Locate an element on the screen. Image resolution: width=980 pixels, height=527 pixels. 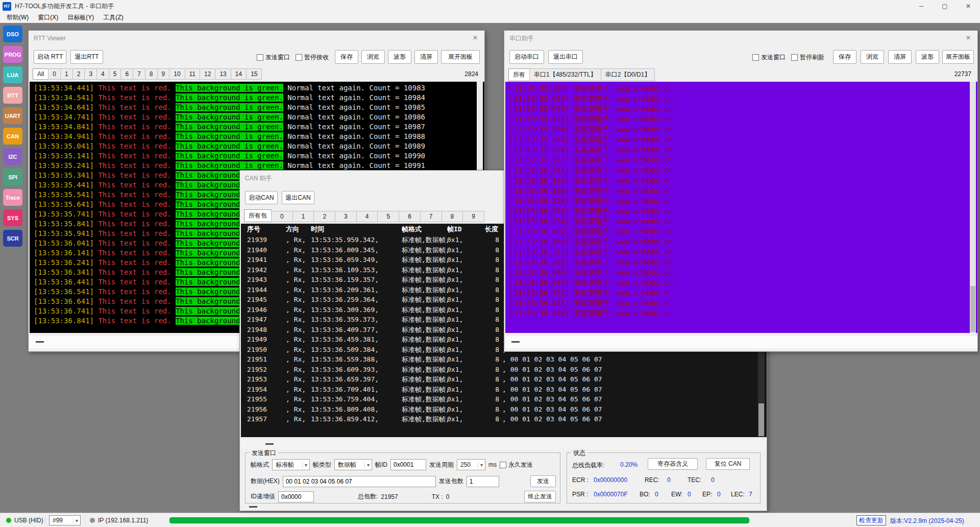
sidebar-item-prog: PROG is located at coordinates (13, 54).